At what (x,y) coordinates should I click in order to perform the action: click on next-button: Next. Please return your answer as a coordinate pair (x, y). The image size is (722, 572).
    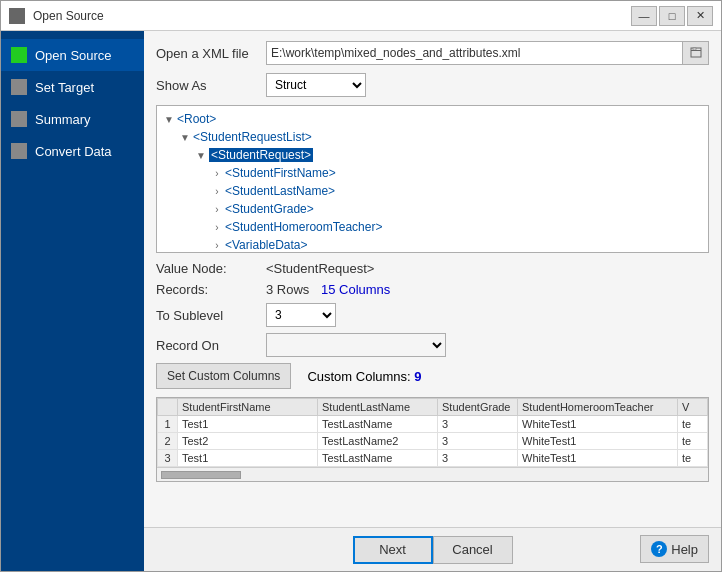
    Looking at the image, I should click on (393, 550).